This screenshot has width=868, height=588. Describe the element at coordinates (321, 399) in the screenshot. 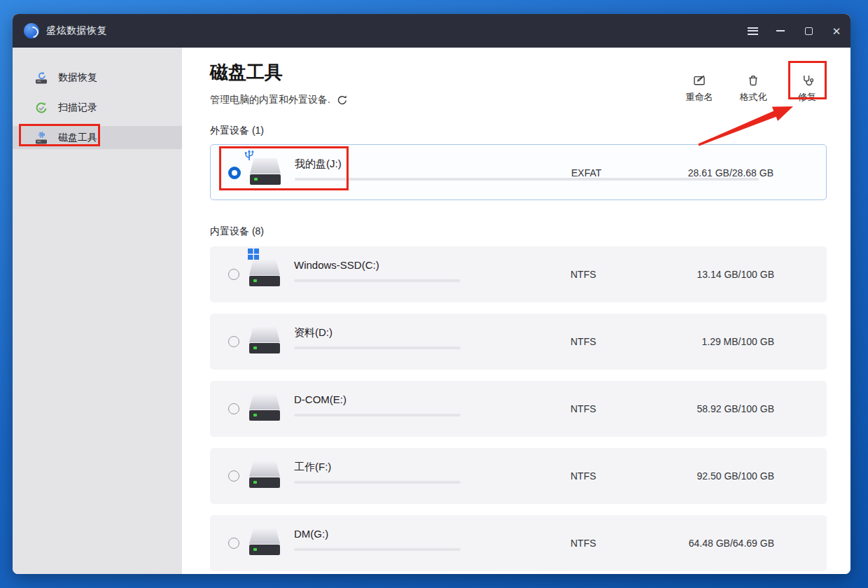

I see `device-name: D-COM(E:)` at that location.